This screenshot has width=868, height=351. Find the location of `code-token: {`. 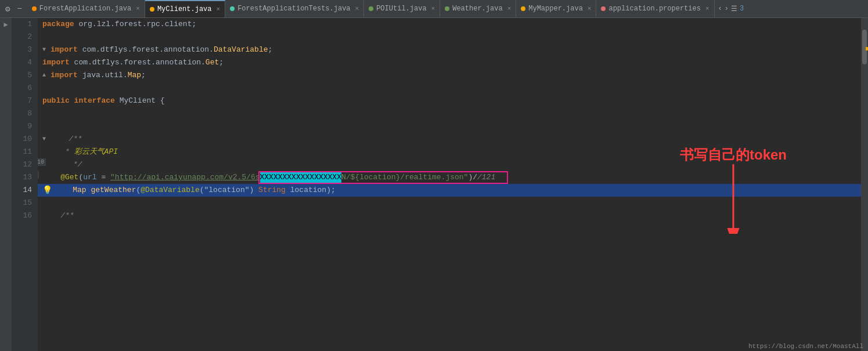

code-token: { is located at coordinates (163, 101).